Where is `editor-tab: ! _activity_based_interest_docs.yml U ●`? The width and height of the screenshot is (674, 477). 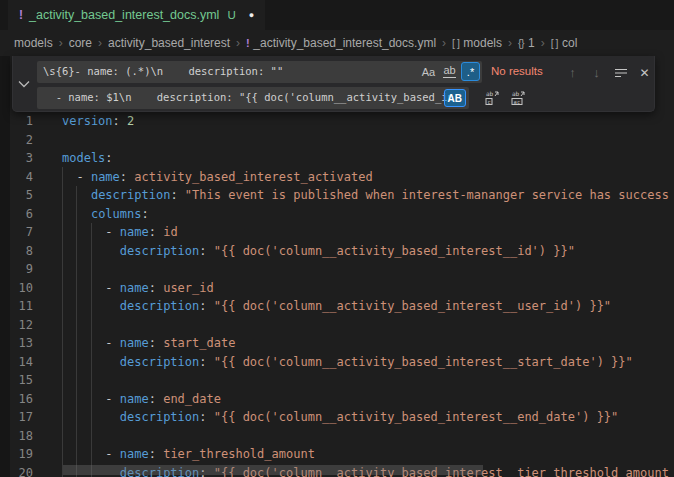
editor-tab: ! _activity_based_interest_docs.yml U ● is located at coordinates (136, 15).